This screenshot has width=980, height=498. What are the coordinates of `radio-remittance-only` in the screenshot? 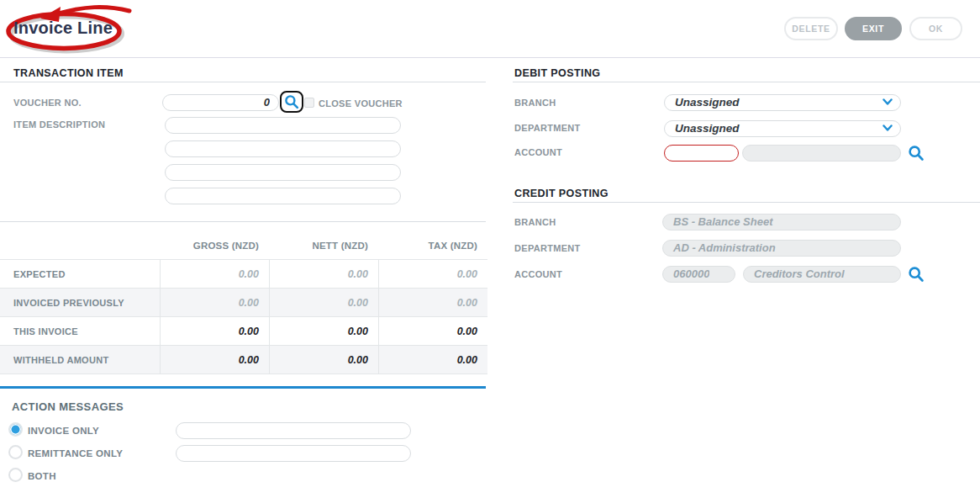 It's located at (15, 453).